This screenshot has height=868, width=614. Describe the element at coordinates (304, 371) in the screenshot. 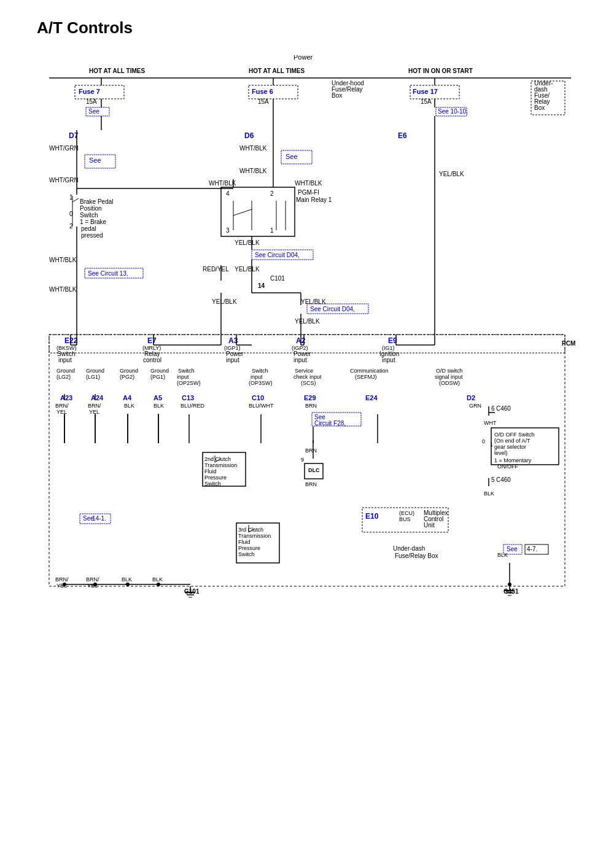

I see `svg-text: Service` at that location.